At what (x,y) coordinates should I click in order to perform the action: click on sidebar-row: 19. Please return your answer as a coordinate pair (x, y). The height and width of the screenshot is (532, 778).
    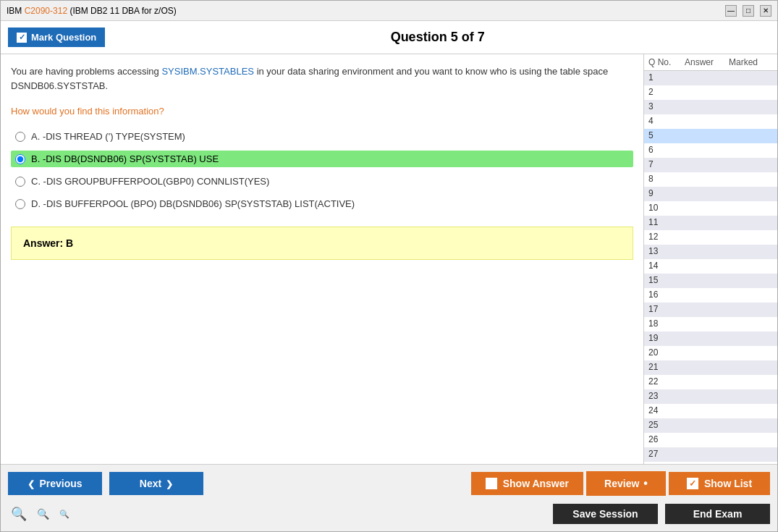
    Looking at the image, I should click on (711, 339).